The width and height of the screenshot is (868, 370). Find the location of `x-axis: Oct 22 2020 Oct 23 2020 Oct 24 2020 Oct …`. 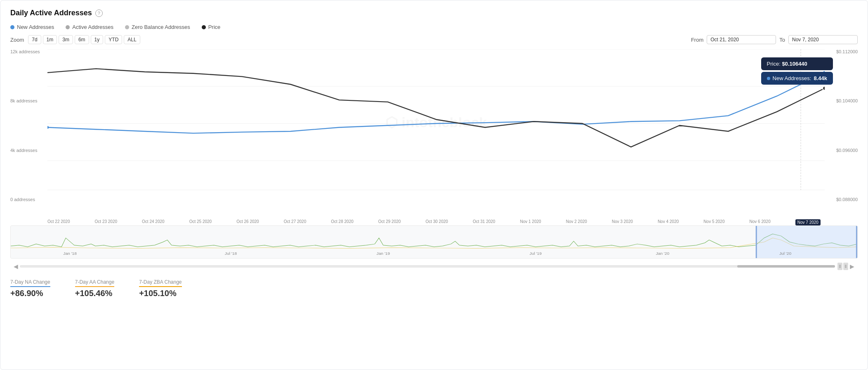

x-axis: Oct 22 2020 Oct 23 2020 Oct 24 2020 Oct … is located at coordinates (434, 221).